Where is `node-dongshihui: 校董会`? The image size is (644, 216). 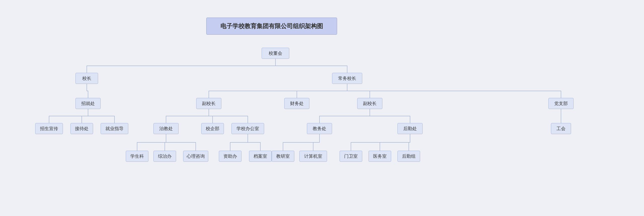 node-dongshihui: 校董会 is located at coordinates (275, 53).